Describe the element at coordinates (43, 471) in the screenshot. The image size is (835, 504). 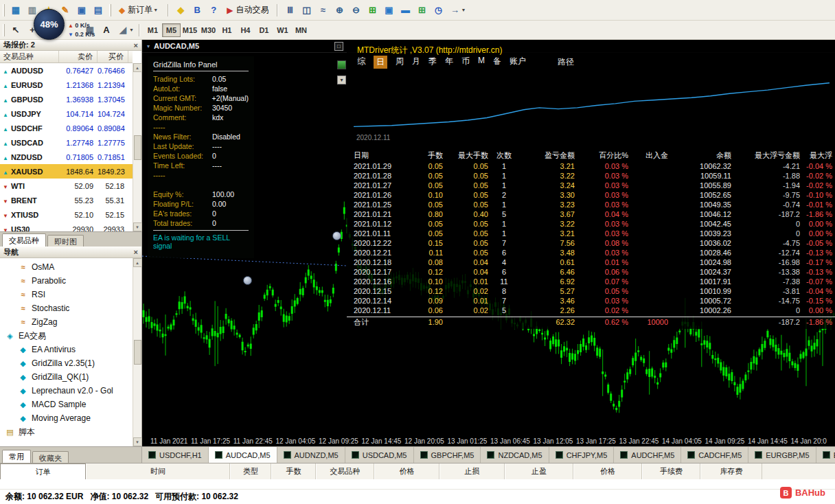
I see `terminal-column-order: 订单` at that location.